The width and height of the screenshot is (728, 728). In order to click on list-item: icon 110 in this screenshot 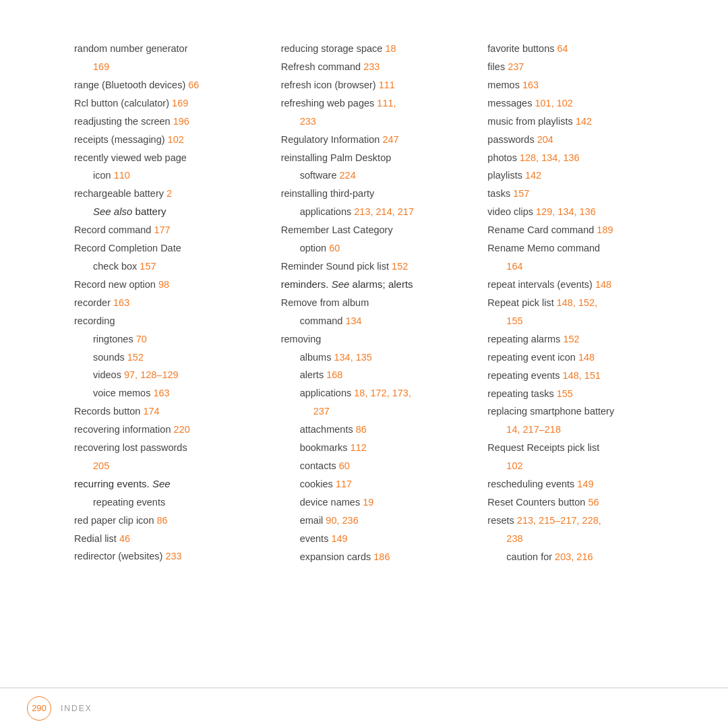, I will do `click(167, 175)`.